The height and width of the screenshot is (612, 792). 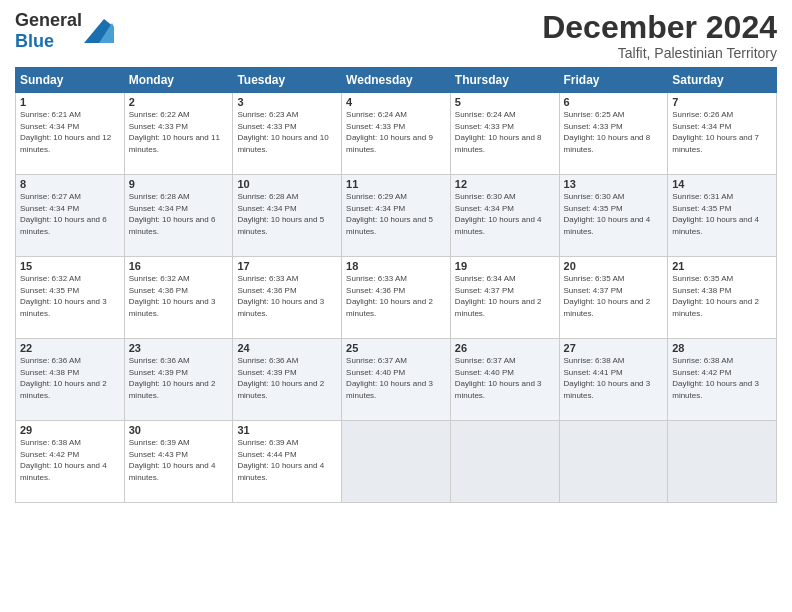 What do you see at coordinates (70, 298) in the screenshot?
I see `table-row: 15Sunrise: 6:32 AMSunset: 4:35 PMDayligh…` at bounding box center [70, 298].